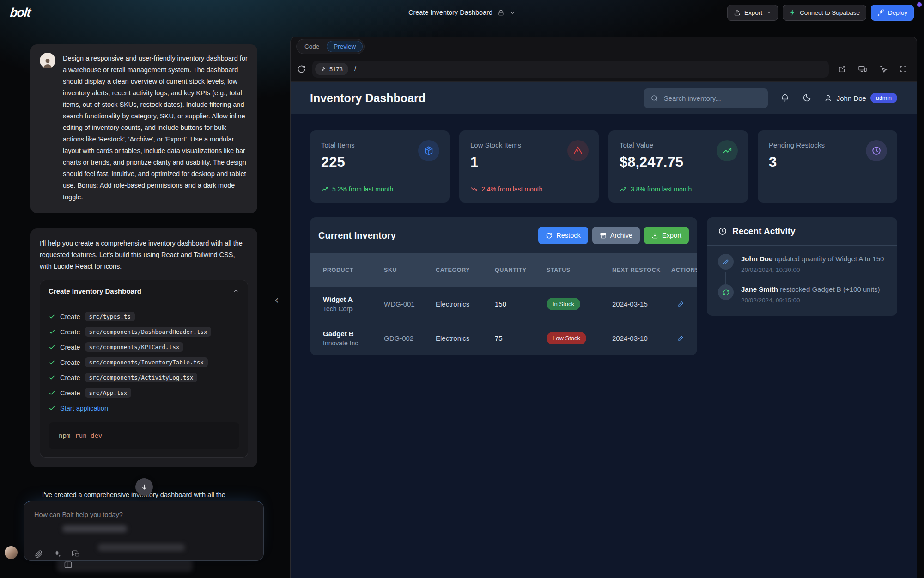 Image resolution: width=924 pixels, height=578 pixels. I want to click on search-input, so click(712, 98).